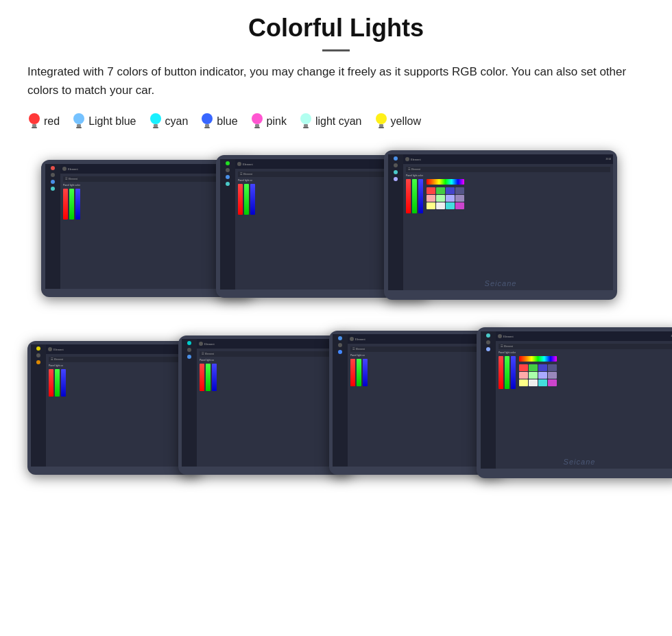  Describe the element at coordinates (122, 383) in the screenshot. I see `ms-bars-b1` at that location.